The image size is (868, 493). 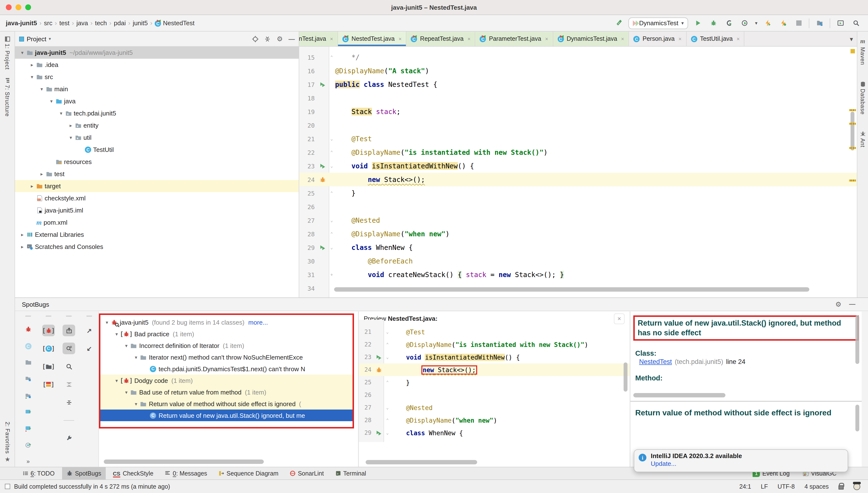 I want to click on code-line-19: 19 Stack stack;, so click(x=578, y=112).